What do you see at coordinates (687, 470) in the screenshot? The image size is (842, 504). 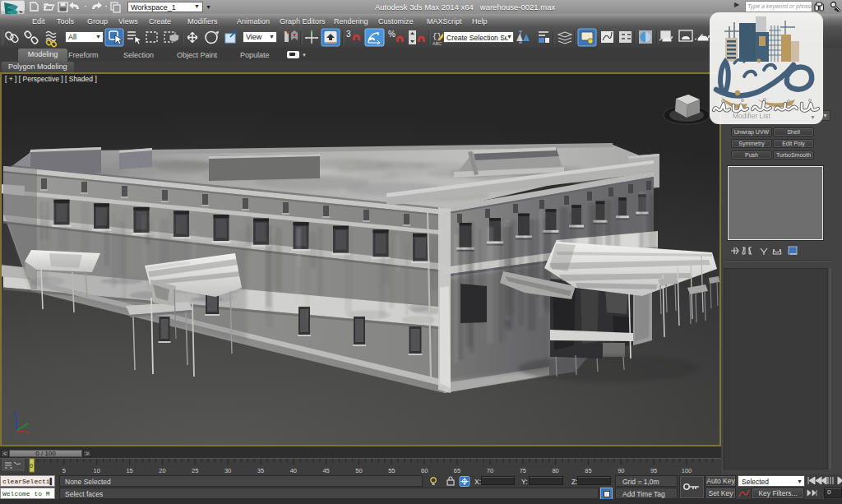 I see `svg-text: 100` at bounding box center [687, 470].